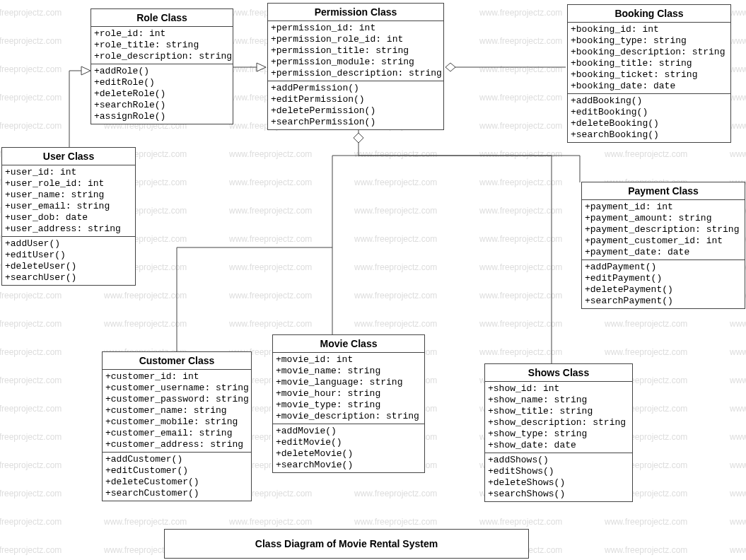 The height and width of the screenshot is (560, 746). What do you see at coordinates (649, 135) in the screenshot?
I see `uml-row: +searchBooking()` at bounding box center [649, 135].